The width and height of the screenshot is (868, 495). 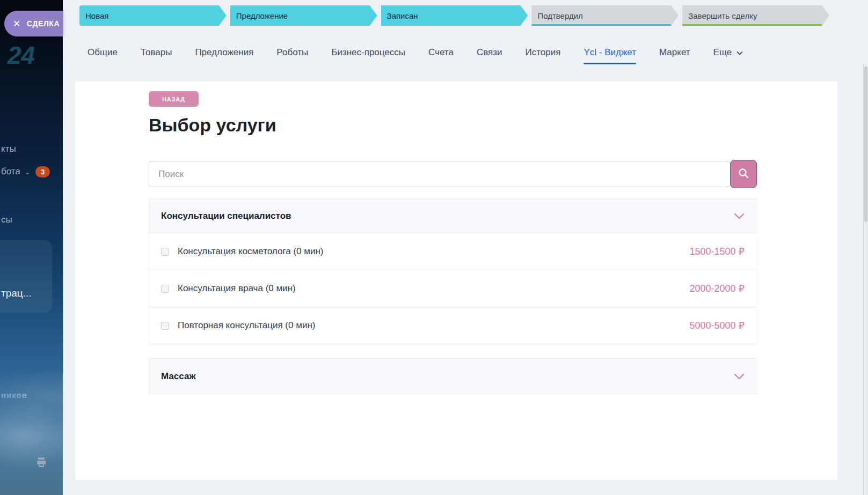 I want to click on sidebar-item-label: кты, so click(x=9, y=149).